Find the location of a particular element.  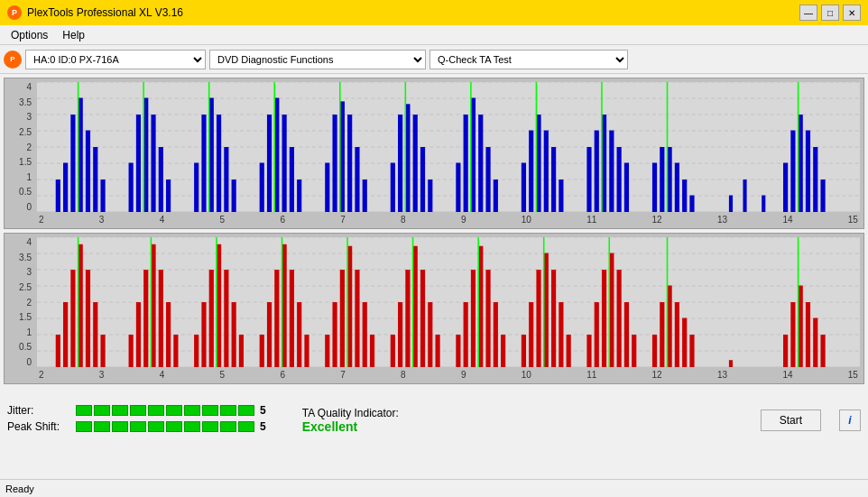

toolbar: P HA:0 ID:0 PX-716A DVD Diagnostic Funct… is located at coordinates (434, 60).